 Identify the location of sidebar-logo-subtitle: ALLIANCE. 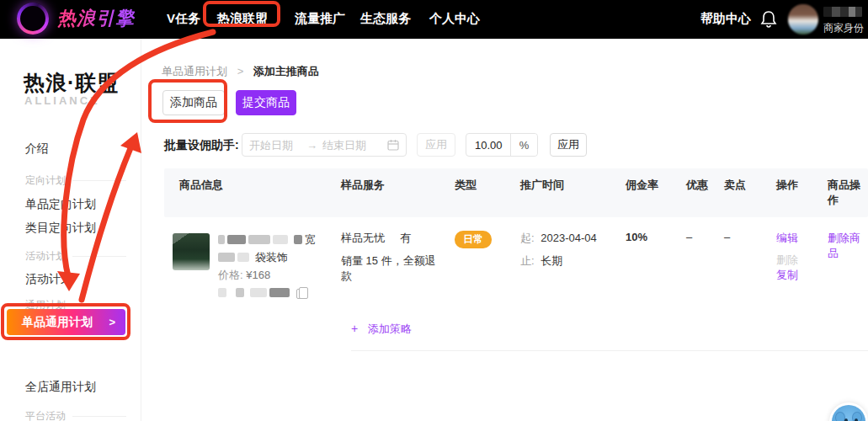
(62, 101).